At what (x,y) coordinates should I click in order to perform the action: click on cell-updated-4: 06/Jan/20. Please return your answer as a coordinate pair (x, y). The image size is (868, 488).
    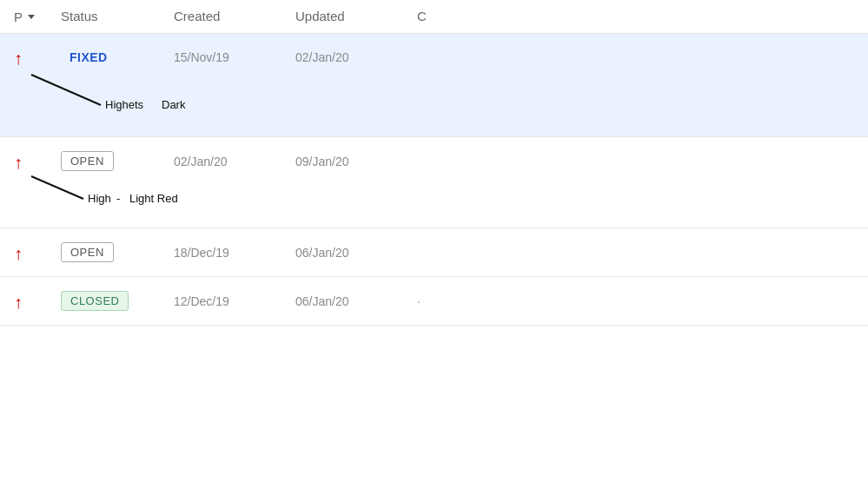
    Looking at the image, I should click on (356, 301).